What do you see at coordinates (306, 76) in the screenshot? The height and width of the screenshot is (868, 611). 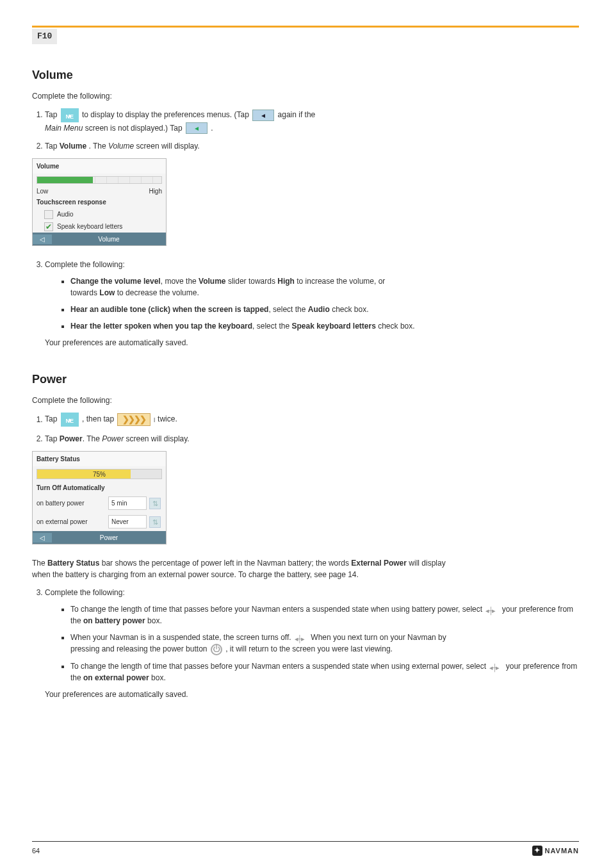 I see `section-title-volume: Volume` at bounding box center [306, 76].